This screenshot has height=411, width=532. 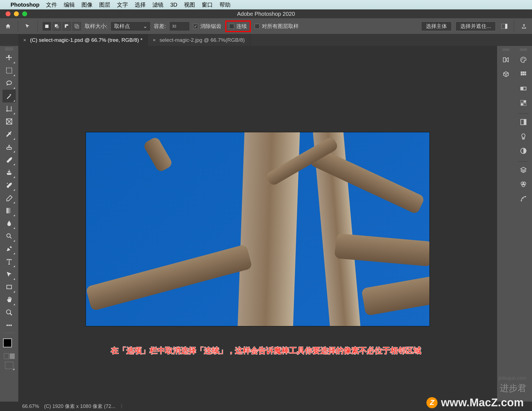 What do you see at coordinates (67, 26) in the screenshot?
I see `subtract-from-selection-icon` at bounding box center [67, 26].